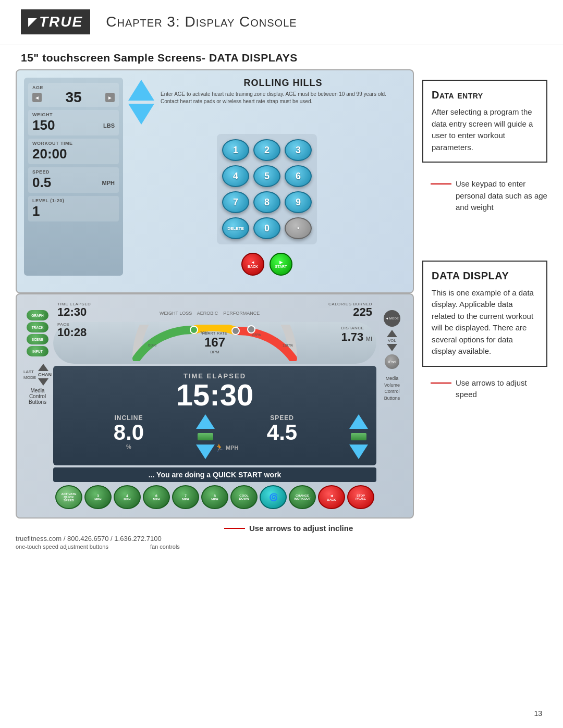  What do you see at coordinates (215, 497) in the screenshot?
I see `speed-8-button: 8MPH` at bounding box center [215, 497].